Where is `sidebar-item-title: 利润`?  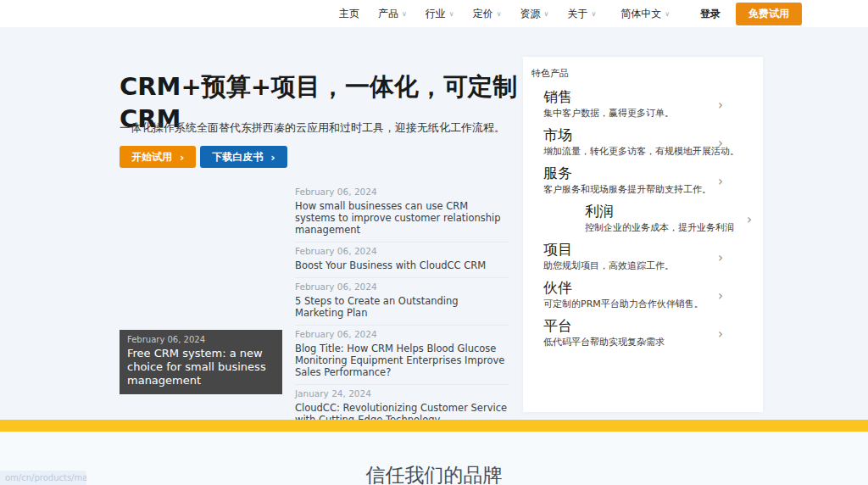 sidebar-item-title: 利润 is located at coordinates (670, 211).